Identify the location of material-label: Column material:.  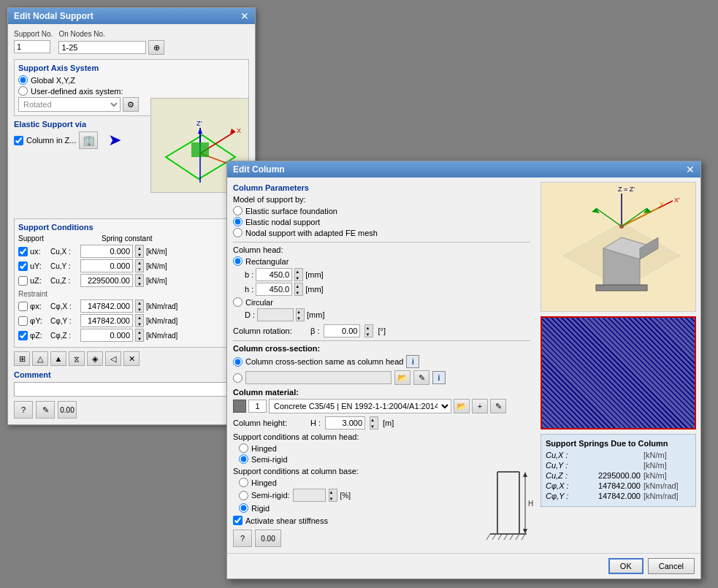
(381, 392).